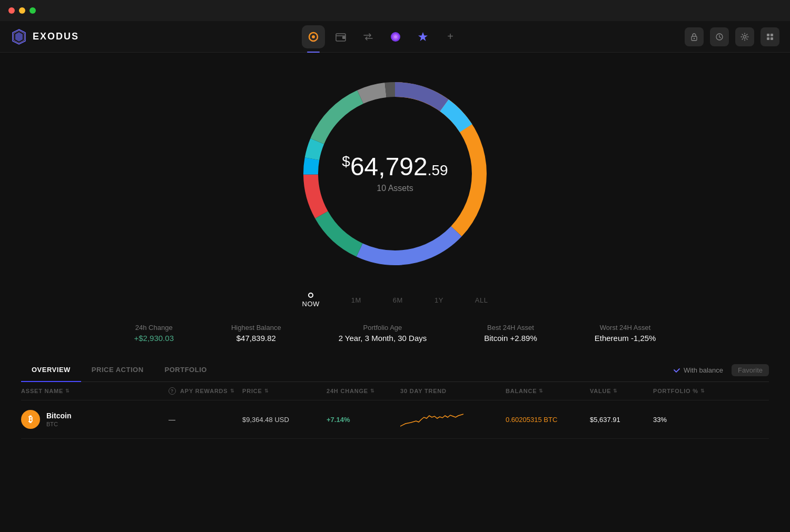 This screenshot has height=532, width=790. What do you see at coordinates (719, 37) in the screenshot?
I see `history-button` at bounding box center [719, 37].